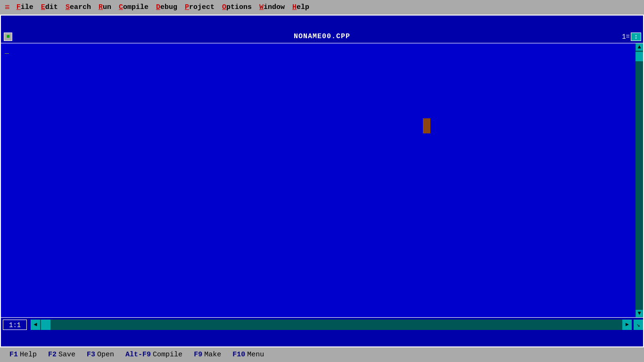 The height and width of the screenshot is (362, 644). Describe the element at coordinates (154, 354) in the screenshot. I see `fkey-altf9: Alt-F9Compile` at that location.